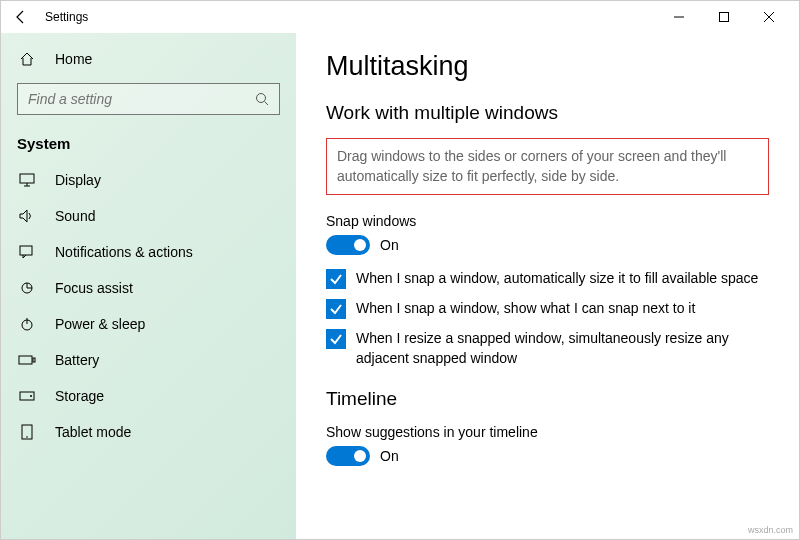  I want to click on back-button, so click(21, 17).